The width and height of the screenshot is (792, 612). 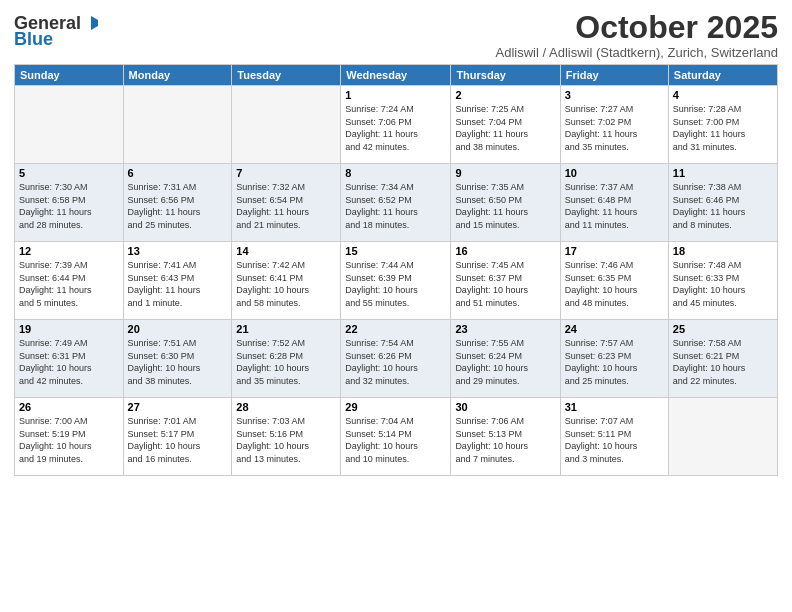 I want to click on day-info: Sunrise: 7:41 AM Sunset: 6:43 PM Dayligh…, so click(x=178, y=284).